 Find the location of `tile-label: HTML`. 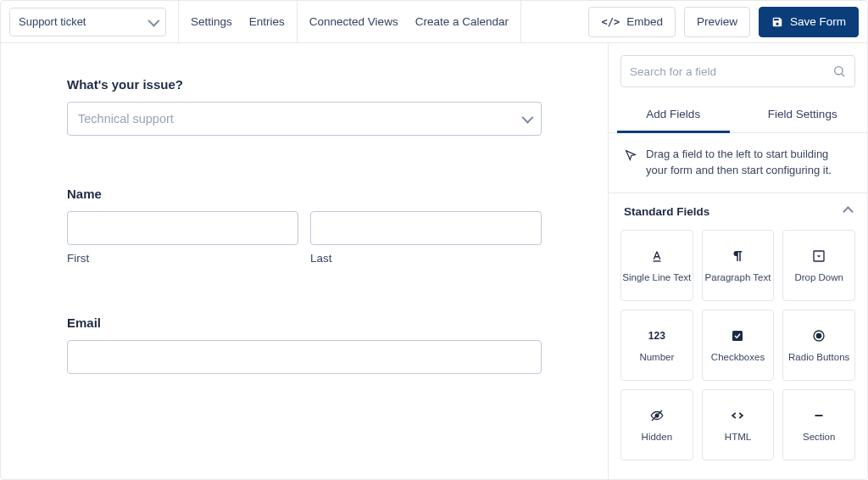

tile-label: HTML is located at coordinates (737, 437).